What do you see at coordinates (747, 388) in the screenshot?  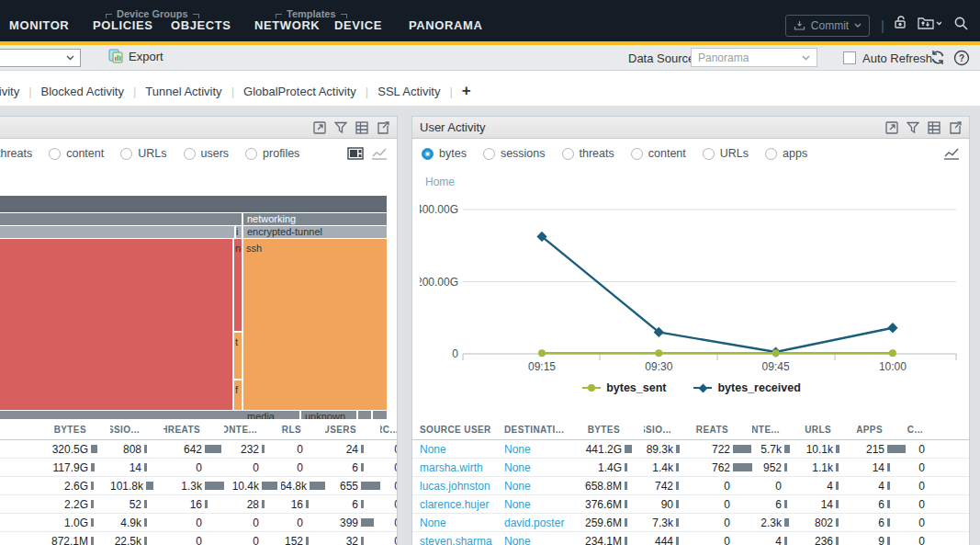 I see `legend-bytes-received: bytes_received` at bounding box center [747, 388].